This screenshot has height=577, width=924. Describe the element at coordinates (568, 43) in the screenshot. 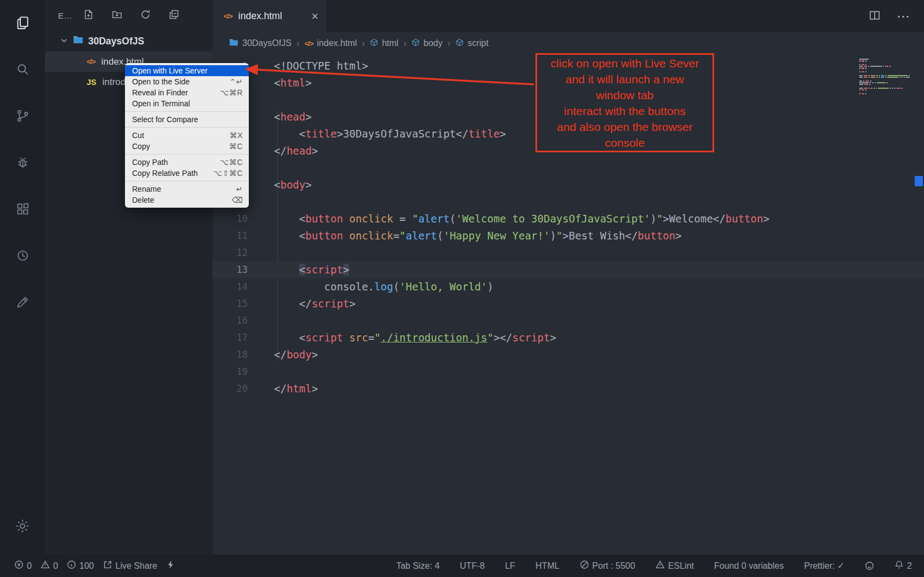

I see `breadcrumb: 30DaysOfJS › </> index.html › html › bod…` at that location.